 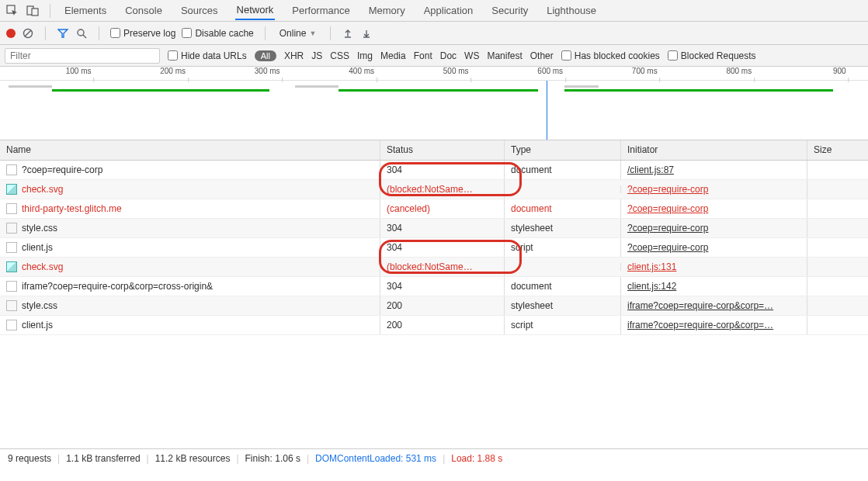 I want to click on filter-type-other: Other, so click(x=542, y=56).